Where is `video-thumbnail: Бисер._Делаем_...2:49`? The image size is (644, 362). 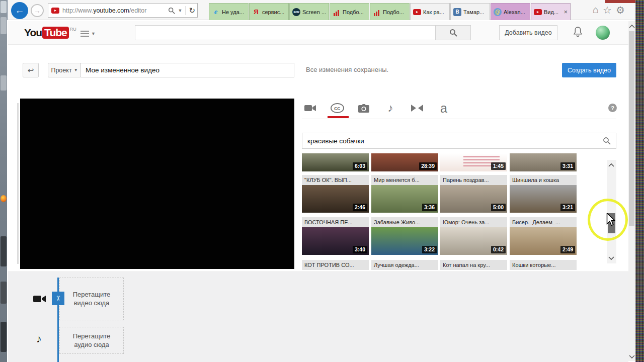
video-thumbnail: Бисер._Делаем_...2:49 is located at coordinates (543, 236).